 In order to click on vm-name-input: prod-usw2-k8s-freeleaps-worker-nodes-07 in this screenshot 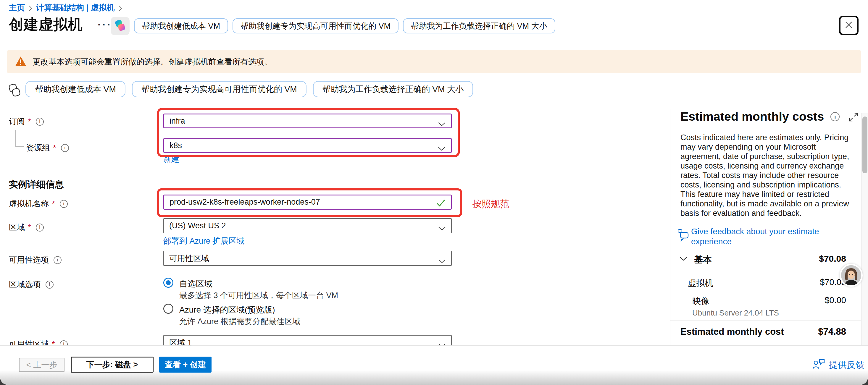, I will do `click(308, 202)`.